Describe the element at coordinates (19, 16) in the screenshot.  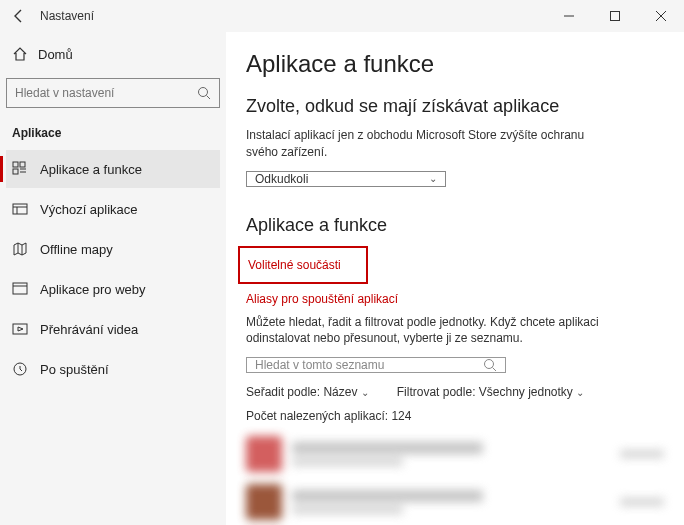
I see `back-button` at that location.